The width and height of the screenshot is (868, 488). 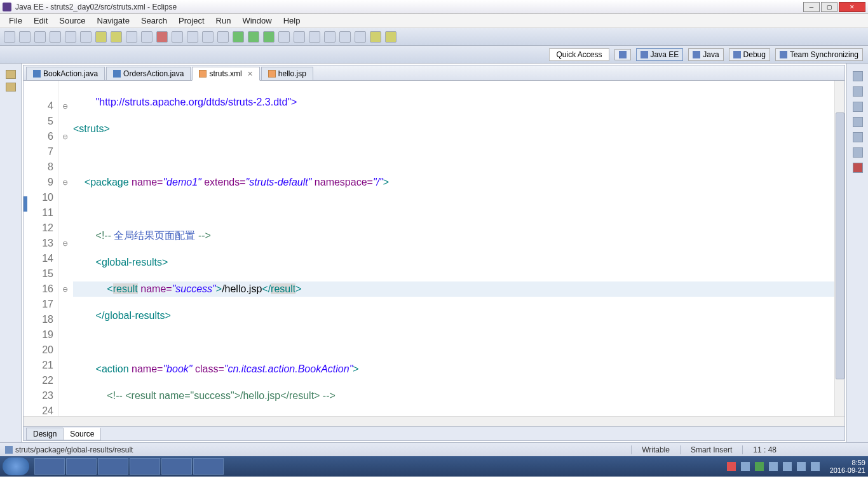 I want to click on vertical-scrollbar, so click(x=839, y=248).